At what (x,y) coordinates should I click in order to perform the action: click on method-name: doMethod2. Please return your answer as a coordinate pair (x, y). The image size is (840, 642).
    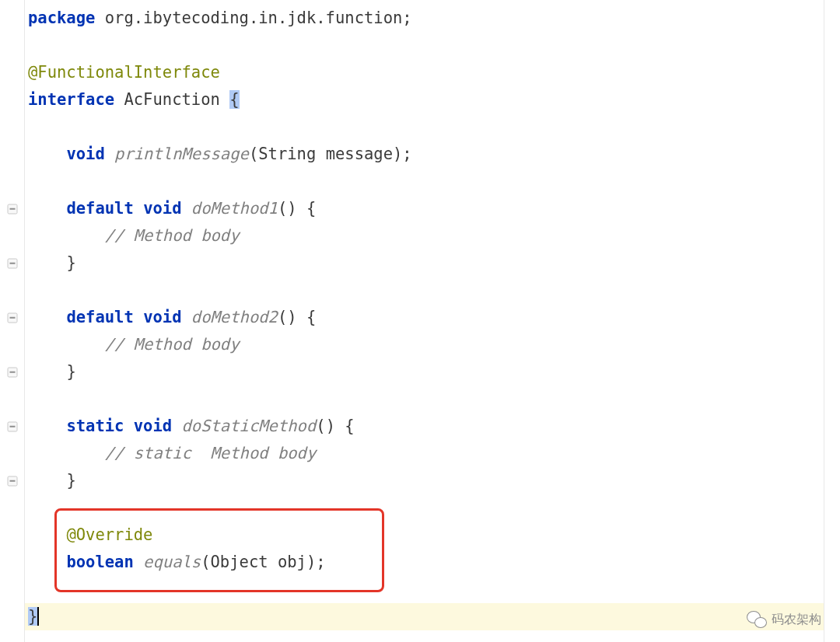
    Looking at the image, I should click on (230, 317).